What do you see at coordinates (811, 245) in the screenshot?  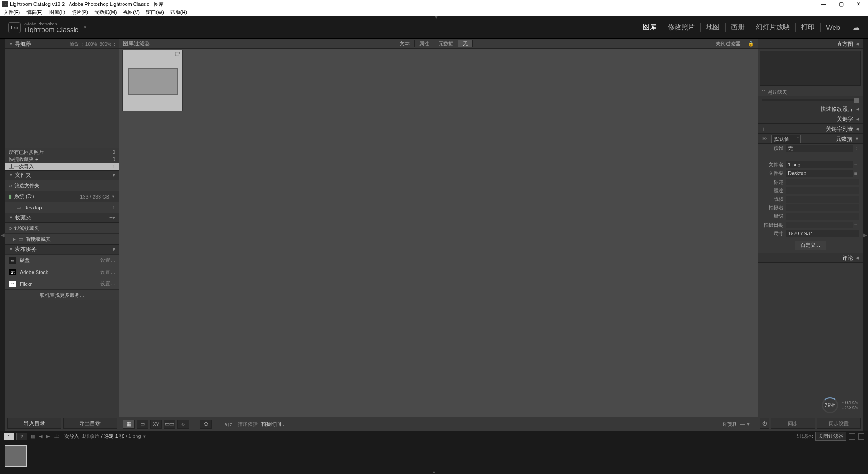 I see `customize-button: 自定义…` at bounding box center [811, 245].